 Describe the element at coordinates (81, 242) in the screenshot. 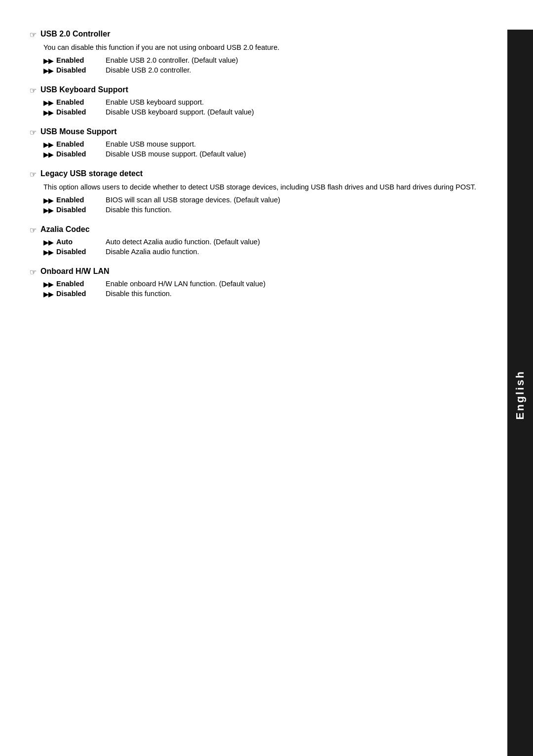

I see `list-item-key: Auto` at that location.